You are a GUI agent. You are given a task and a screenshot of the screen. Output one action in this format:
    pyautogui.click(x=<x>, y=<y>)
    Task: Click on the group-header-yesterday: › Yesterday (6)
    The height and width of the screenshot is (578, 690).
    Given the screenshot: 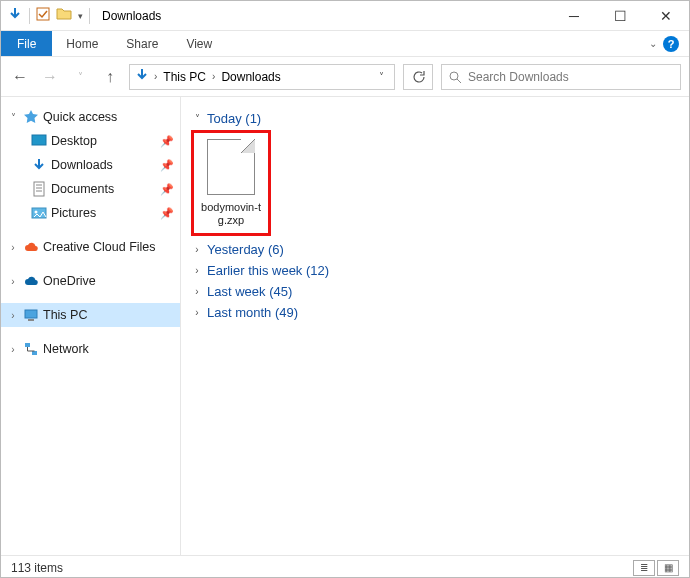 What is the action you would take?
    pyautogui.click(x=435, y=250)
    